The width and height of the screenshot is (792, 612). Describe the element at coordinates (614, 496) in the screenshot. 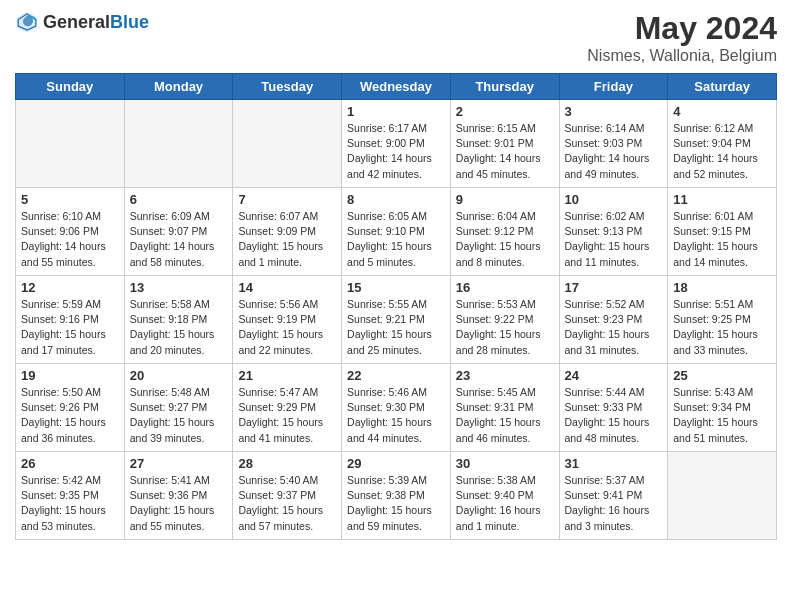

I see `calendar-cell: 31Sunrise: 5:37 AM Sunset: 9:41 PM Dayli…` at that location.